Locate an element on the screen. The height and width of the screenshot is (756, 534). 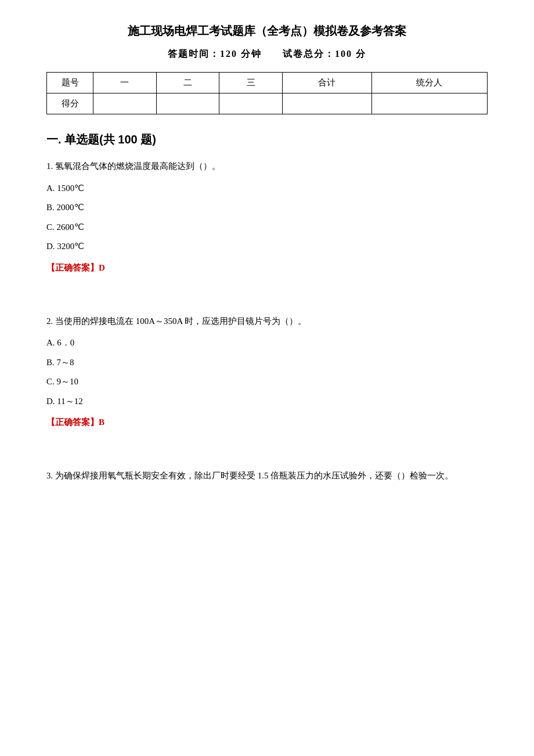
page-title: 施工现场电焊工考试题库（全考点）模拟卷及参考答案 is located at coordinates (267, 31).